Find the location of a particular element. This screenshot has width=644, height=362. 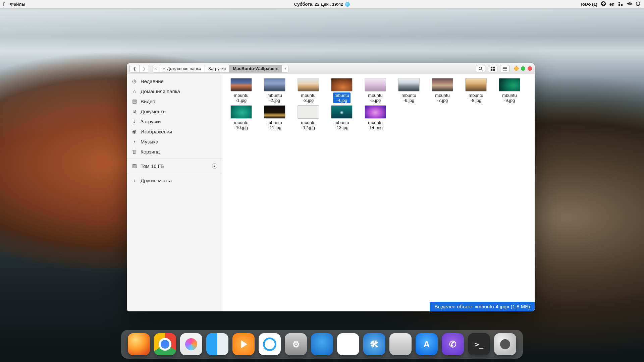

window-titlebar: ❮ ❯ ‹ ⌂ Домашняя папка Загрузки MacBuntu… is located at coordinates (331, 69).